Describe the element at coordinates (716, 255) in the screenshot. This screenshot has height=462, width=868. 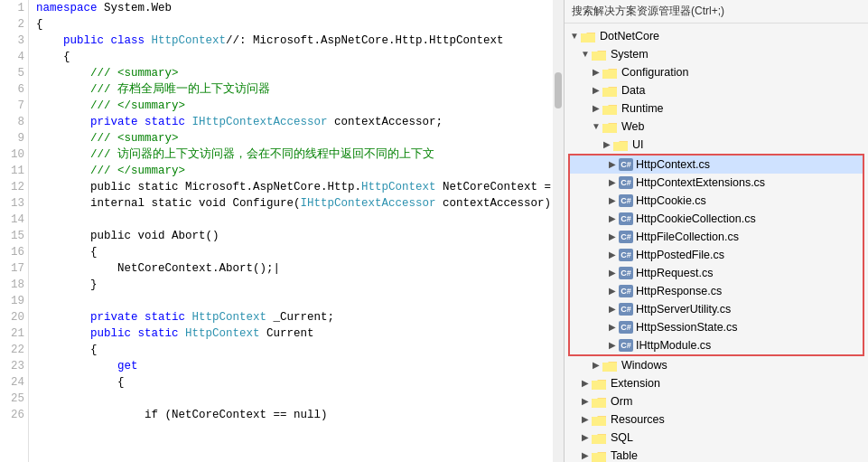
I see `red-border-group: ▶C#HttpContext.cs▶C#HttpContextExtension…` at that location.